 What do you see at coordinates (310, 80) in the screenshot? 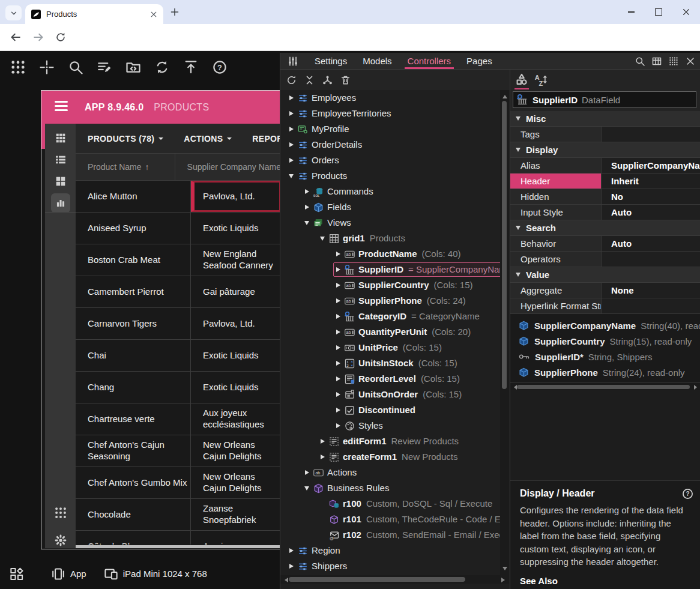
I see `collapse-icon` at bounding box center [310, 80].